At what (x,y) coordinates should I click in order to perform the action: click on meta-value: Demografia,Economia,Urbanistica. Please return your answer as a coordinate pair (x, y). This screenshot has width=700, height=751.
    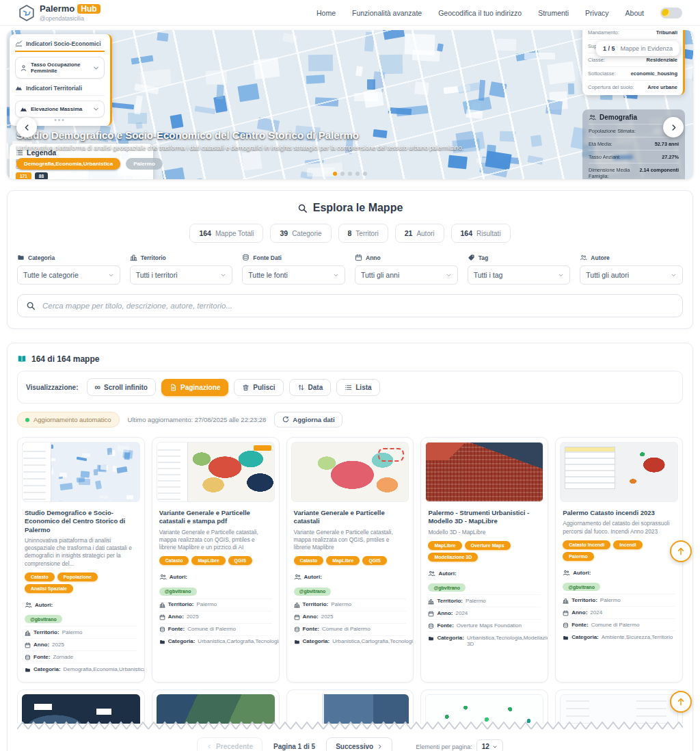
    Looking at the image, I should click on (104, 669).